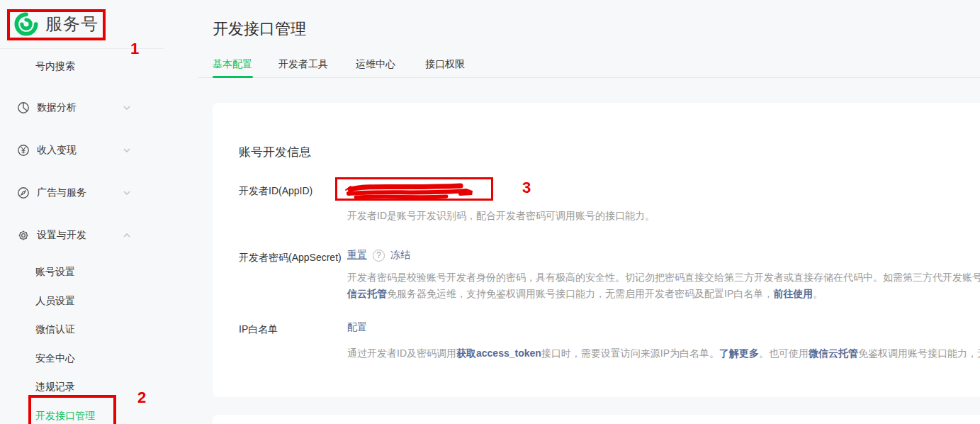 This screenshot has width=980, height=424. I want to click on brand-name: 服务号, so click(72, 24).